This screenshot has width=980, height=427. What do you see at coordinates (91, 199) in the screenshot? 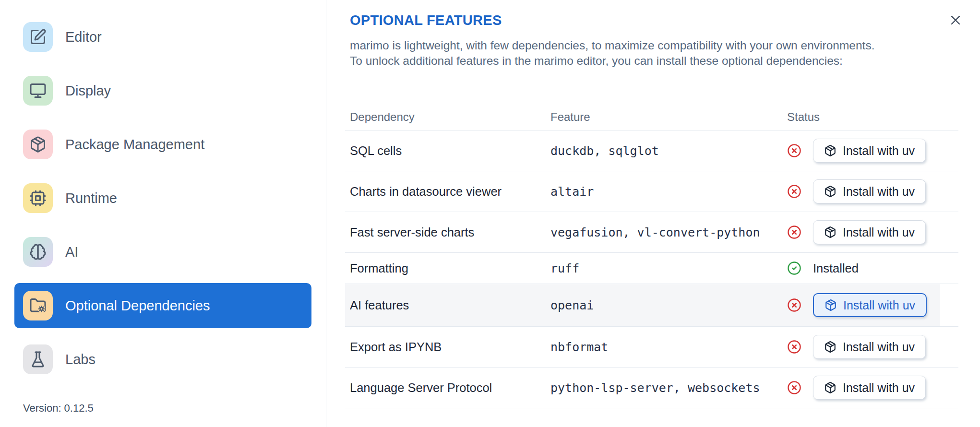
I see `sidebar-item-label: Runtime` at bounding box center [91, 199].